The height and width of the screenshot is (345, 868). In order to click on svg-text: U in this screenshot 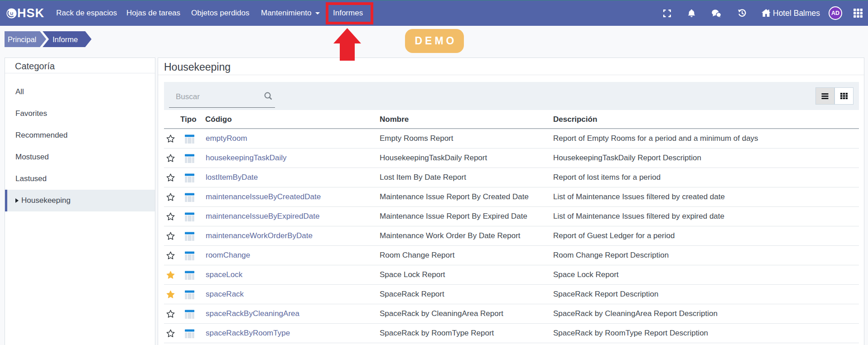, I will do `click(12, 14)`.